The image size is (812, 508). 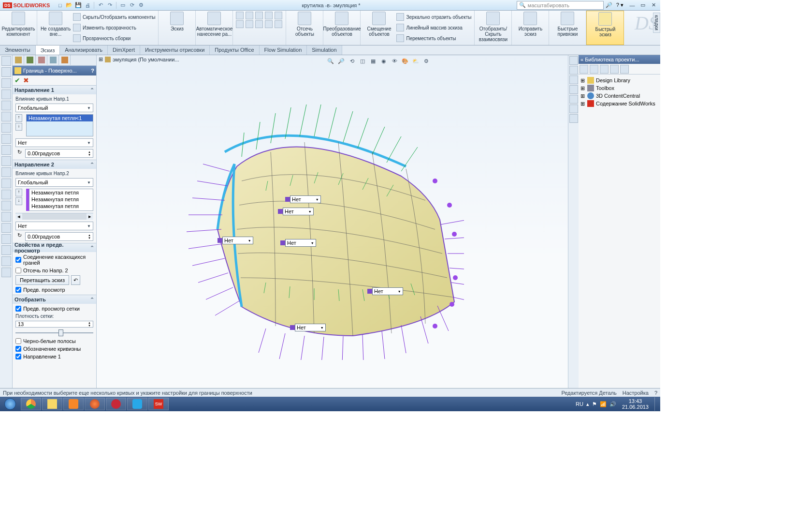 I want to click on tab-office: Продукты Office, so click(x=234, y=50).